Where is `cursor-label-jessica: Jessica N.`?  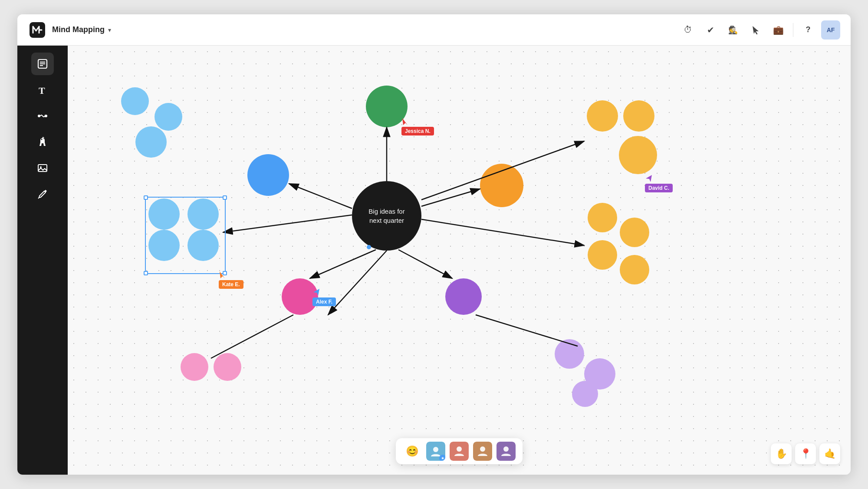
cursor-label-jessica: Jessica N. is located at coordinates (418, 131).